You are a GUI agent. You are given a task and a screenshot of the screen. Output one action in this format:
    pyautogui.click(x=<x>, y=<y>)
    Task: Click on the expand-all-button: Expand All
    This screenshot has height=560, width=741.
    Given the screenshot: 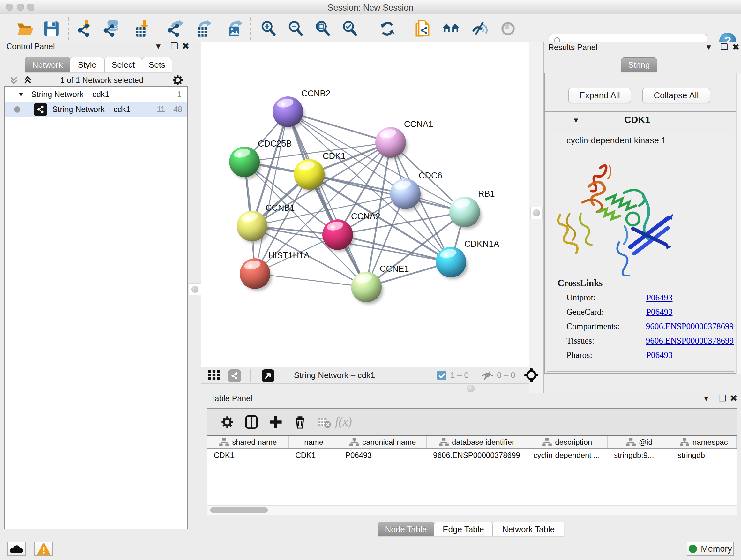 What is the action you would take?
    pyautogui.click(x=600, y=96)
    